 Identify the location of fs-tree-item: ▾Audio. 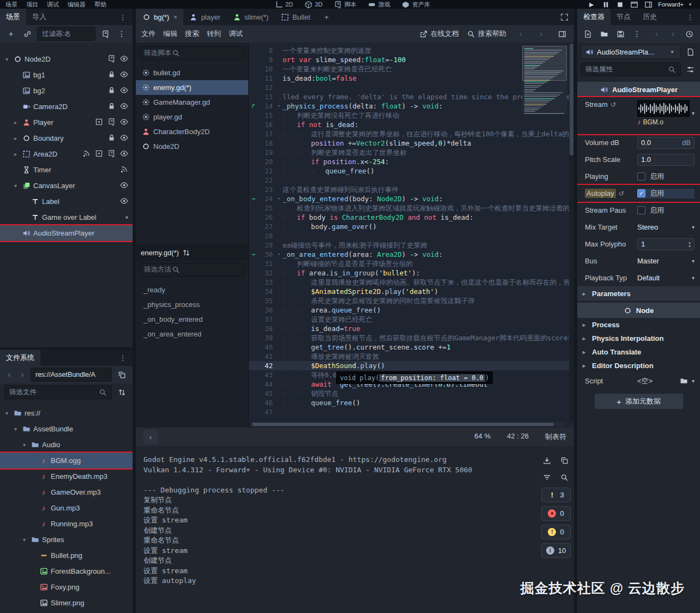
(67, 445).